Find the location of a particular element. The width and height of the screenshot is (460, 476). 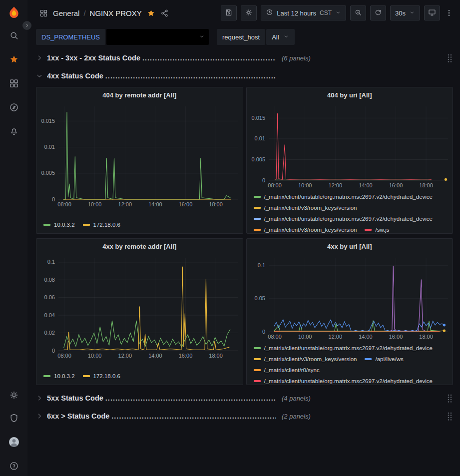

panel-4xx-by-uri: 4xx by uri [All] 00.050.108:0010:0012:00… is located at coordinates (350, 312).